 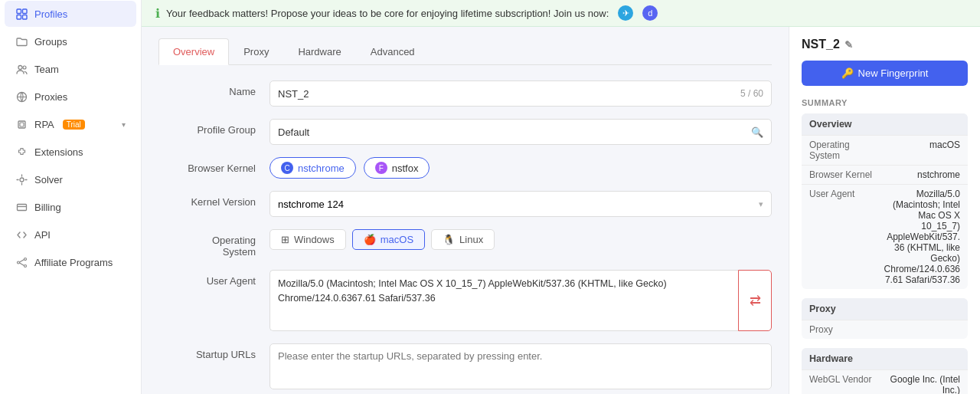 I want to click on user-agent-textarea: Mozilla/5.0 (Macintosh; Intel Mac OS X 1…, so click(x=504, y=300).